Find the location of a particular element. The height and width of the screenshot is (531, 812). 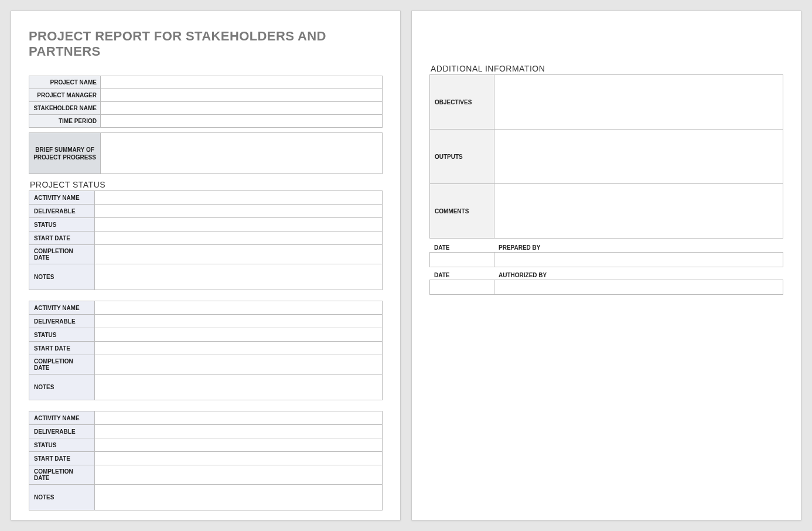

additional-info-table: OBJECTIVES OUTPUTS COMMENTS is located at coordinates (606, 156).